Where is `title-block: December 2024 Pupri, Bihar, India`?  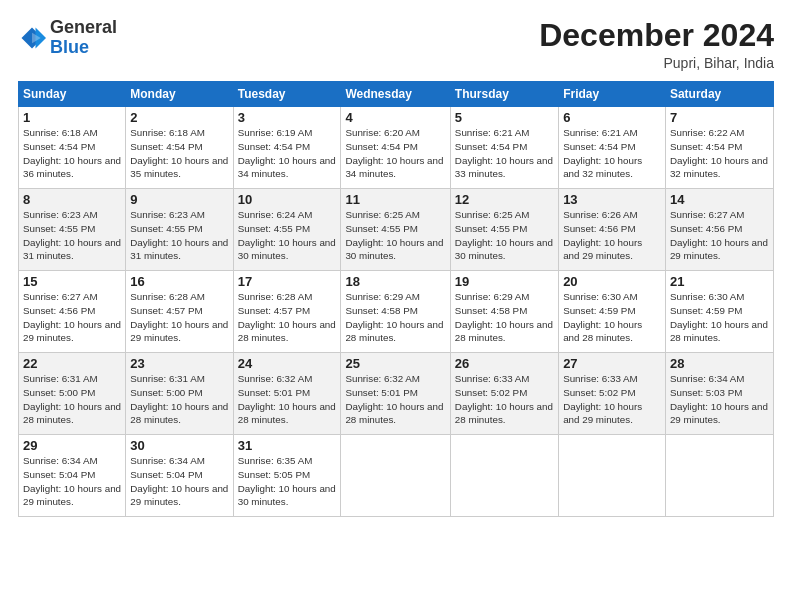 title-block: December 2024 Pupri, Bihar, India is located at coordinates (656, 44).